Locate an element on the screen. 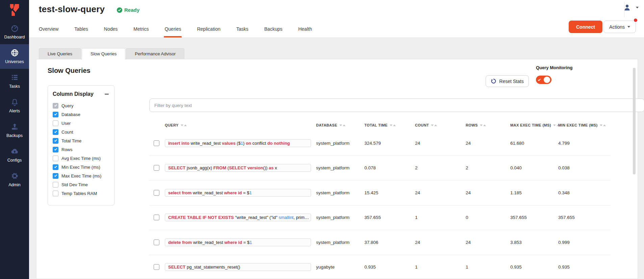 This screenshot has width=644, height=279. tab-overview: Overview is located at coordinates (49, 32).